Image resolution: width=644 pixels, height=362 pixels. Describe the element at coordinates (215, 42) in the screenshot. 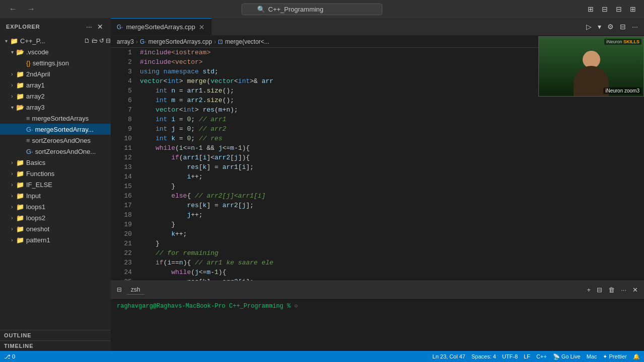

I see `breadcrumb-sep-2: ›` at that location.